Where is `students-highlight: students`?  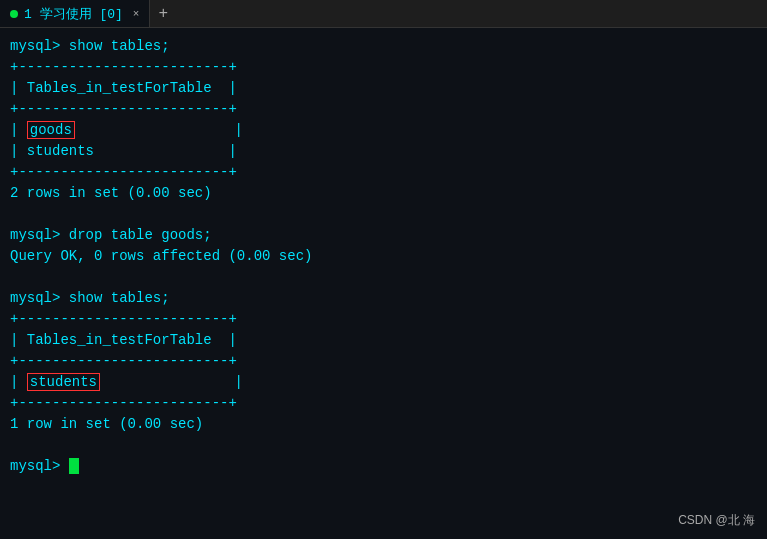 students-highlight: students is located at coordinates (64, 382).